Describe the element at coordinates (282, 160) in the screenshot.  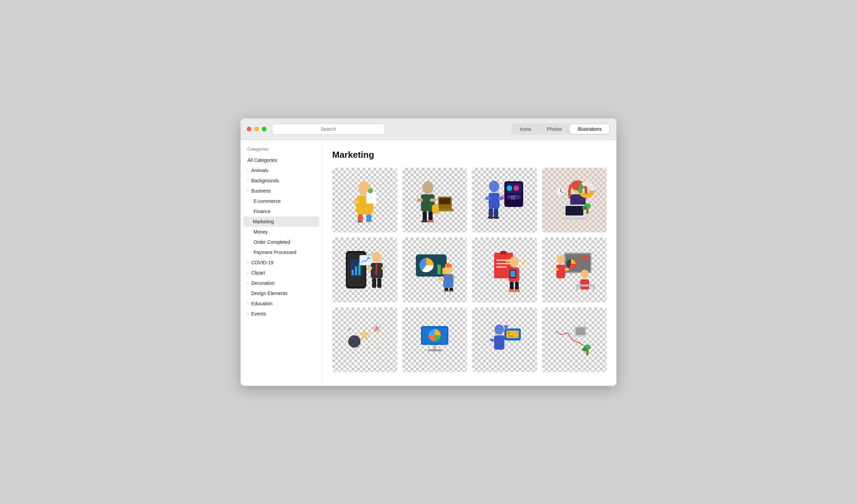
I see `sidebar-item-all: All Categories` at that location.